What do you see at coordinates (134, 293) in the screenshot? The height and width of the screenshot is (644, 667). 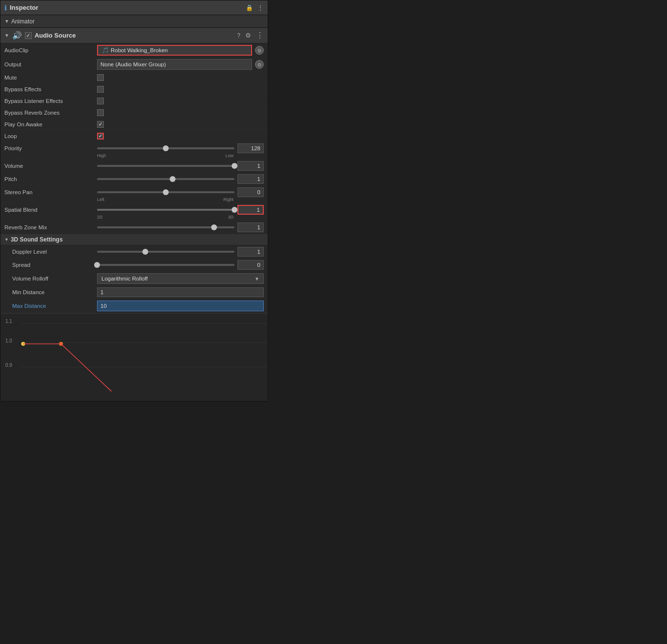 I see `min-distance-row: Min Distance` at bounding box center [134, 293].